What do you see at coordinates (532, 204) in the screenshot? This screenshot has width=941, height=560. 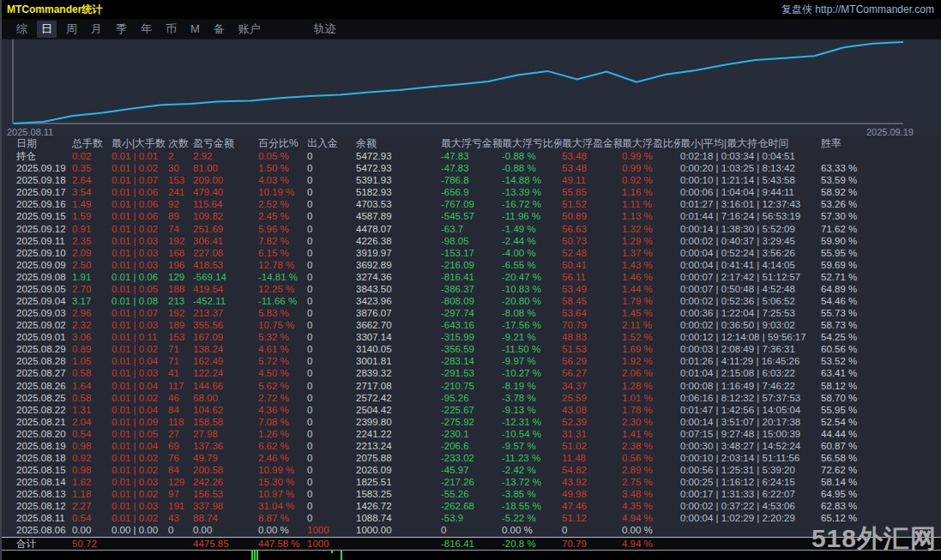 I see `cell-max-float-loss-pct: -16.72 %` at bounding box center [532, 204].